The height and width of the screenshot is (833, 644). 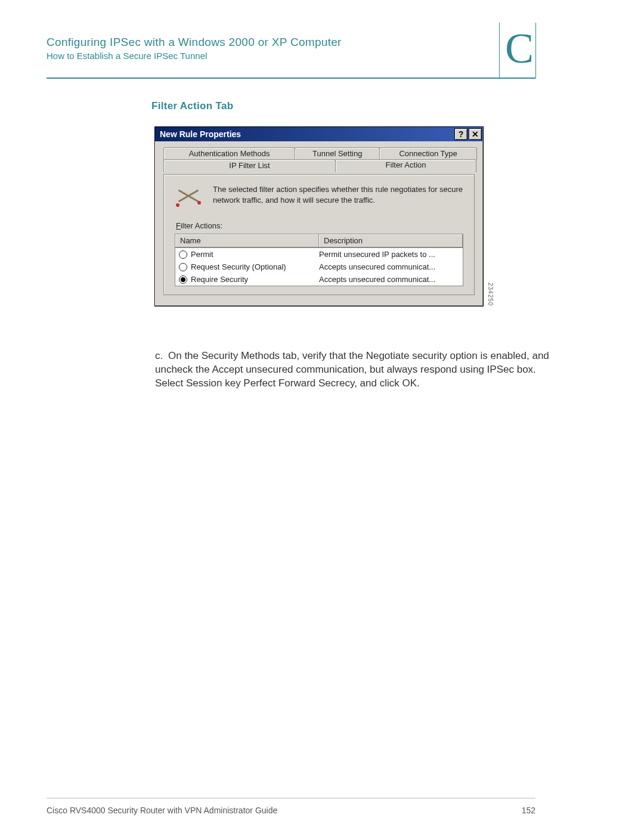 I want to click on dialog-titlebar: New Rule Properties ? ✕, so click(x=319, y=134).